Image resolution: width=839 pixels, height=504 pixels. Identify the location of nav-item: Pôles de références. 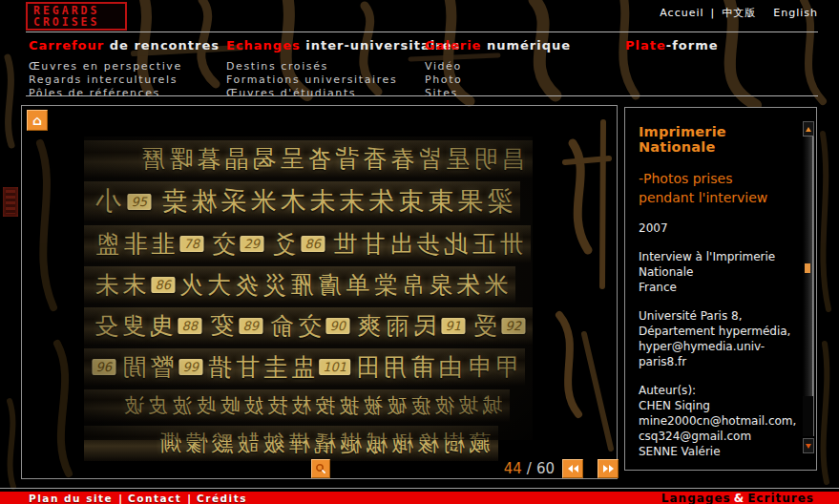
(124, 94).